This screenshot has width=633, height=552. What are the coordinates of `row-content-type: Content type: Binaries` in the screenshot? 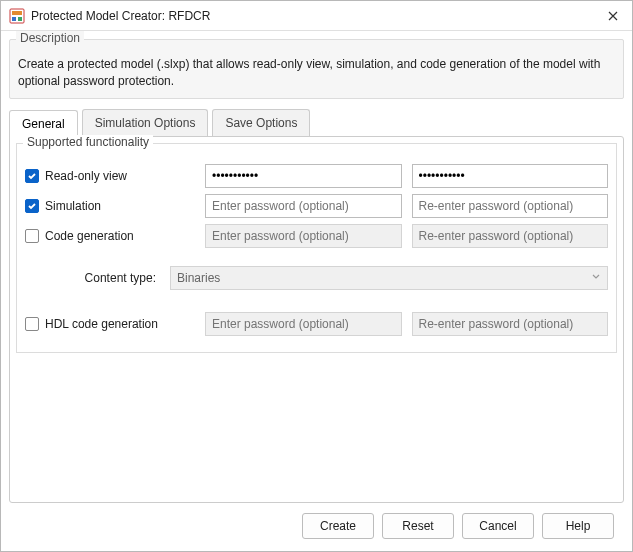 It's located at (316, 278).